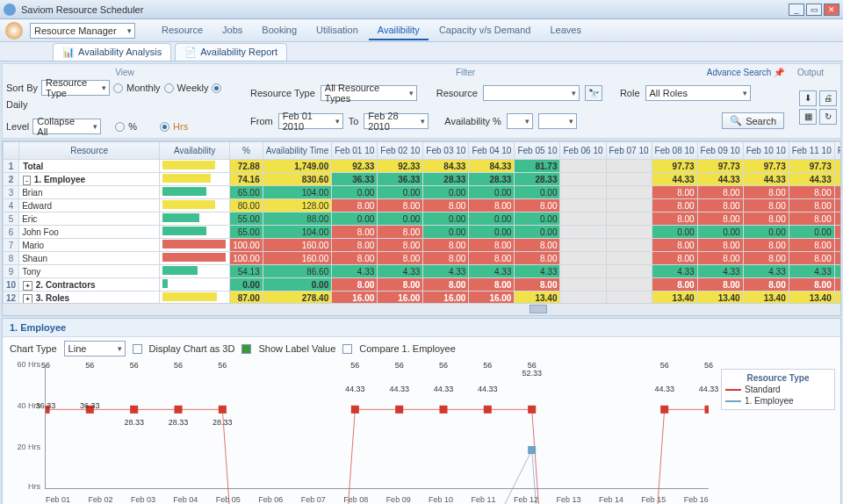  I want to click on resource-cell: +2. Contractors, so click(90, 284).